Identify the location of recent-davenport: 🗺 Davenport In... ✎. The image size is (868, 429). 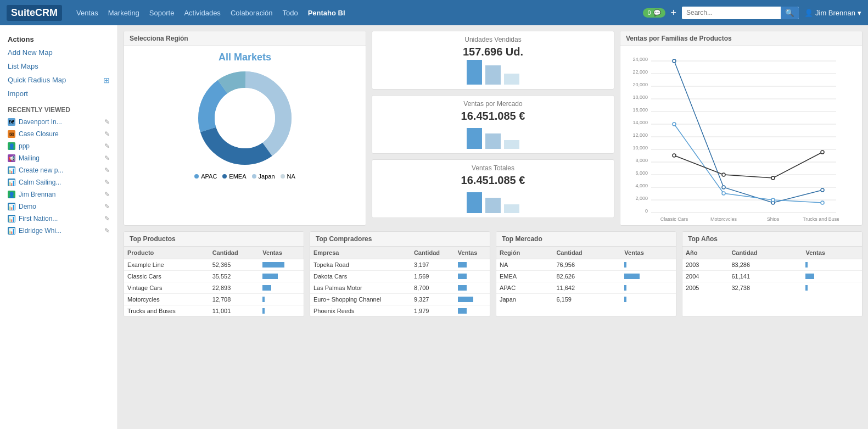
(59, 122).